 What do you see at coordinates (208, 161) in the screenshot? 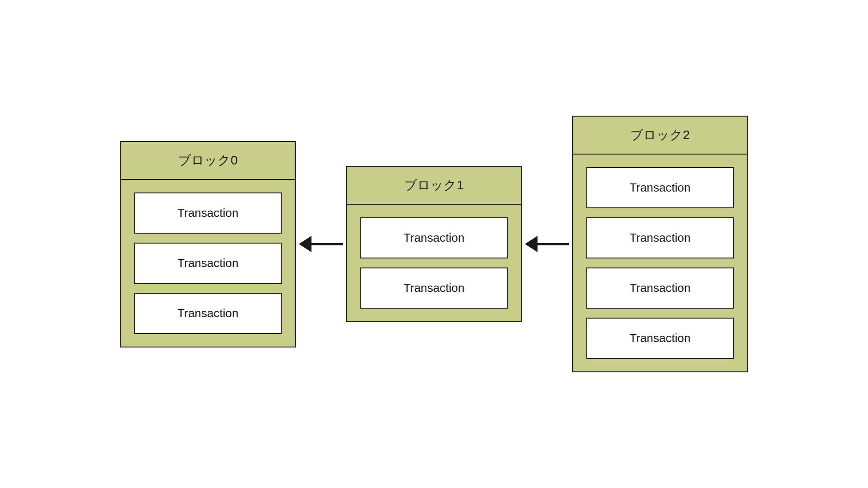
I see `block-0-title: ブロック0` at bounding box center [208, 161].